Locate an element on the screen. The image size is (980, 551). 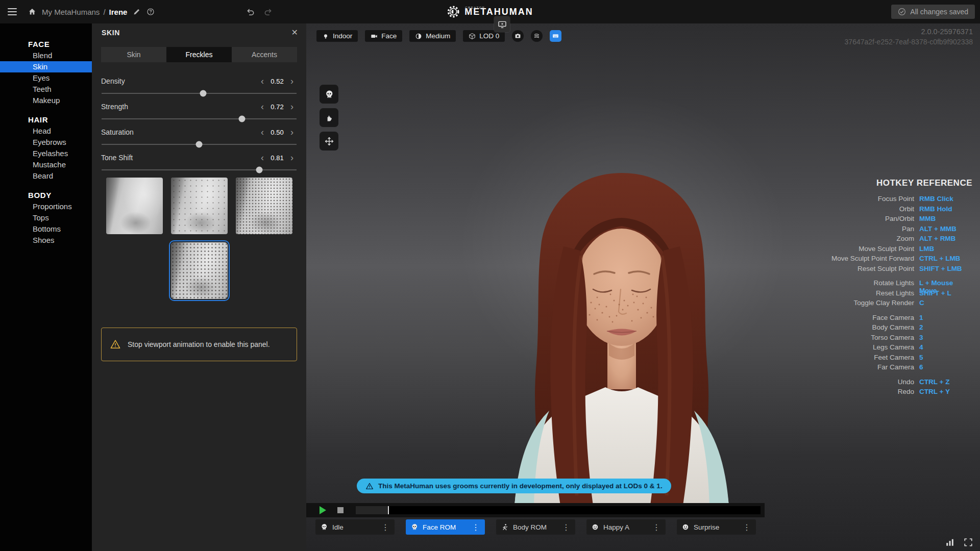
animation-surprise: Surprise⋮ is located at coordinates (717, 527).